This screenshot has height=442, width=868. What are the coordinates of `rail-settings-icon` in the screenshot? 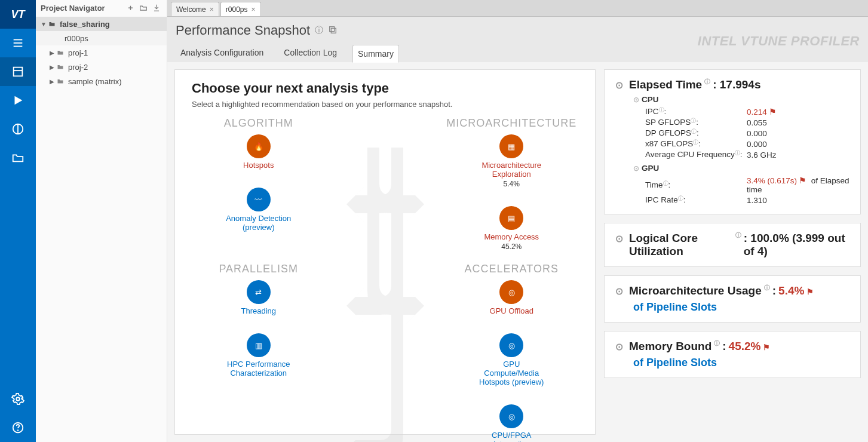 It's located at (18, 399).